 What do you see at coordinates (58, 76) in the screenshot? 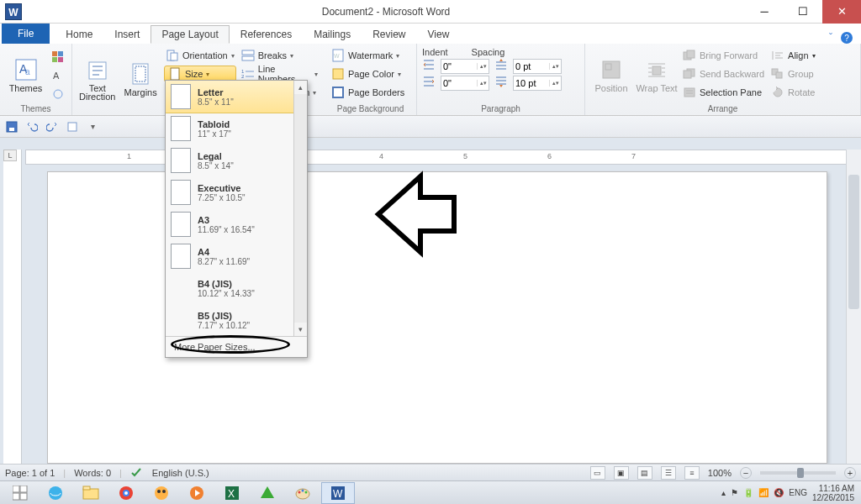
I see `theme-fonts-icon: A` at bounding box center [58, 76].